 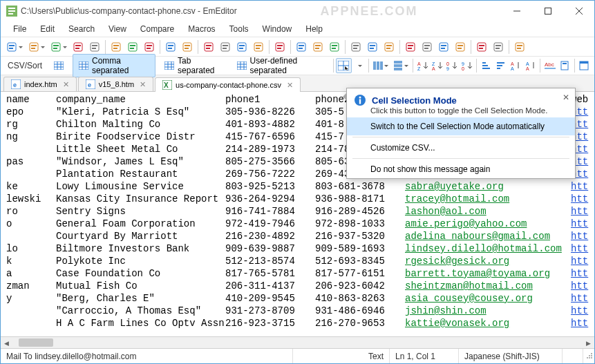 What do you see at coordinates (278, 29) in the screenshot?
I see `menu-window: Window` at bounding box center [278, 29].